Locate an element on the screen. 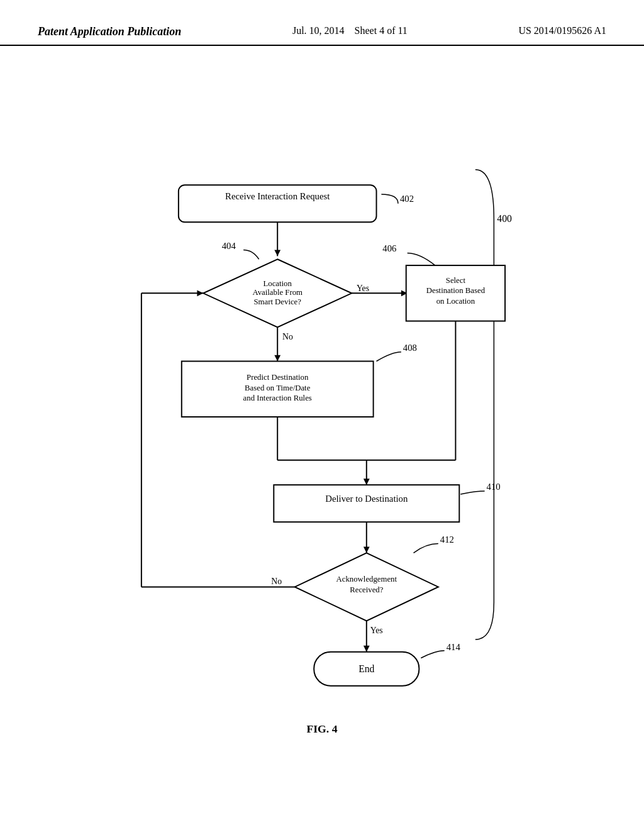  page-header: Patent Application Publication Jul. 10, … is located at coordinates (322, 23).